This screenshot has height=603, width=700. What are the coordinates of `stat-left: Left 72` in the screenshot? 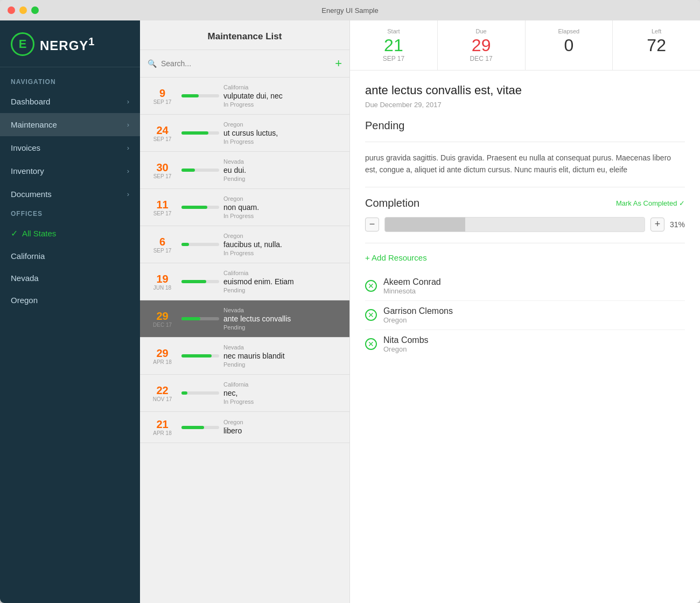 It's located at (656, 45).